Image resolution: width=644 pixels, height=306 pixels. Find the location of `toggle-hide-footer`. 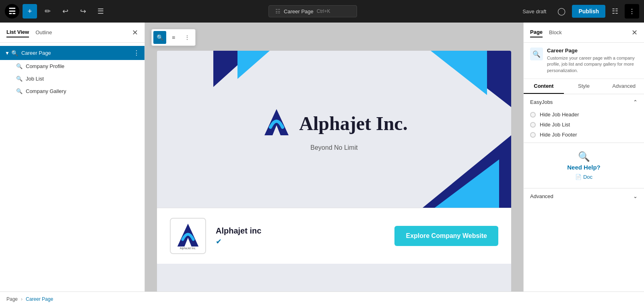

toggle-hide-footer is located at coordinates (533, 135).